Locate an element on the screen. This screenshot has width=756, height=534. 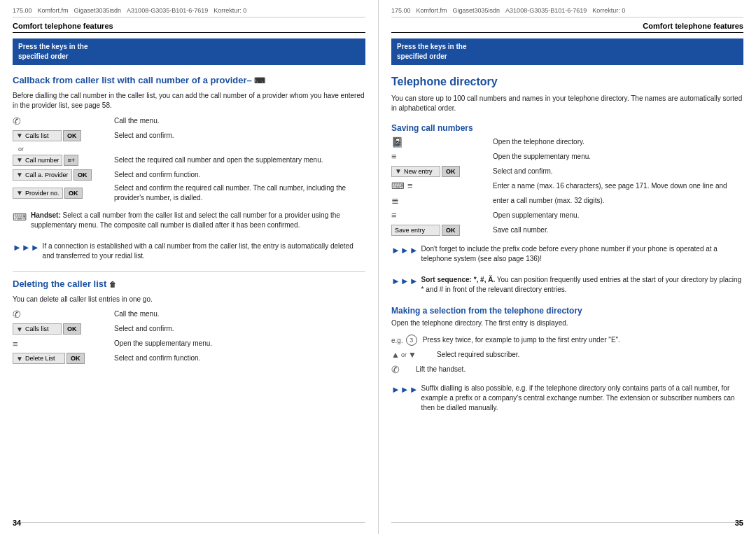
menu-icon-left: ≡ is located at coordinates (15, 344).